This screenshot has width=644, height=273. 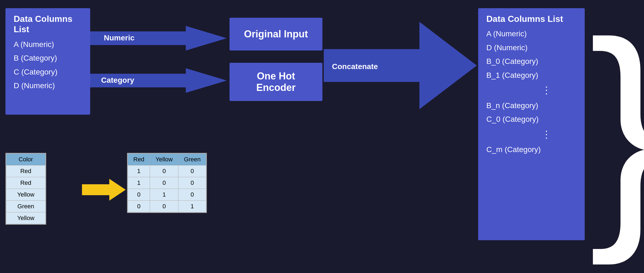 What do you see at coordinates (48, 44) in the screenshot?
I see `left-item-0: A (Numeric)` at bounding box center [48, 44].